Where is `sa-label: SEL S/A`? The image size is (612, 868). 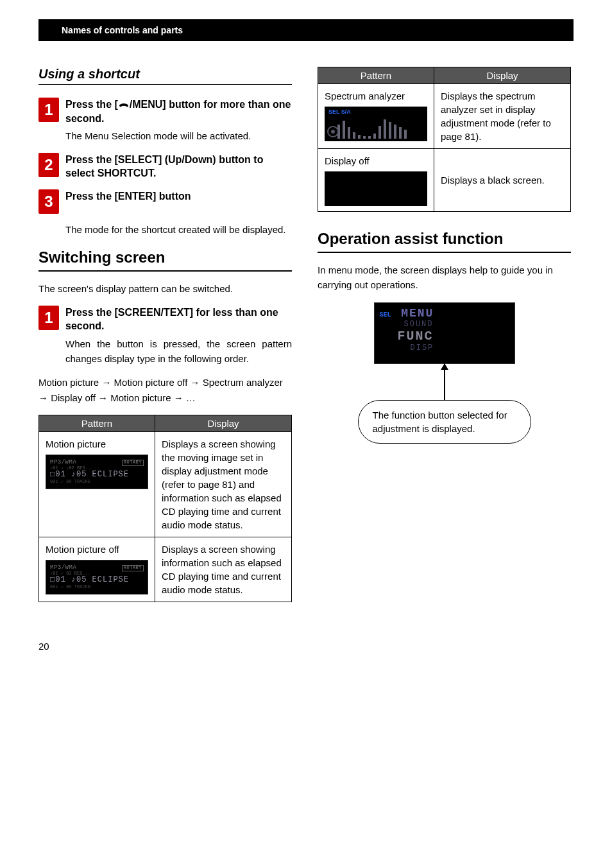 sa-label: SEL S/A is located at coordinates (340, 112).